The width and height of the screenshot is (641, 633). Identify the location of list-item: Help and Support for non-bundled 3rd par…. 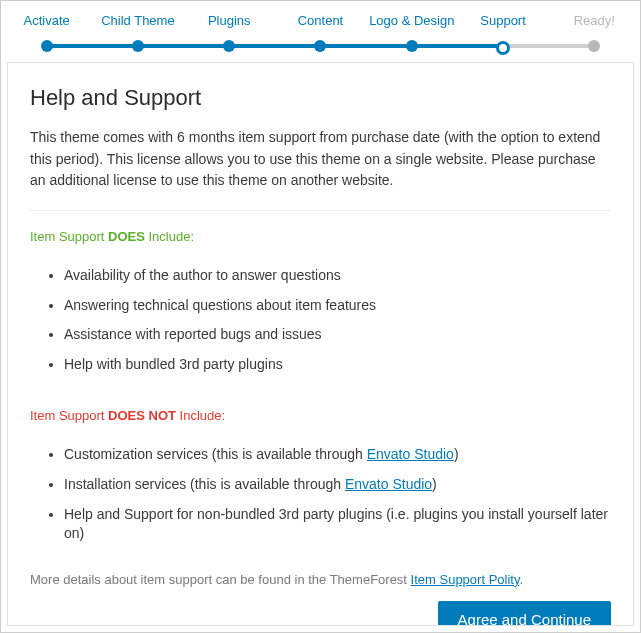
(338, 524).